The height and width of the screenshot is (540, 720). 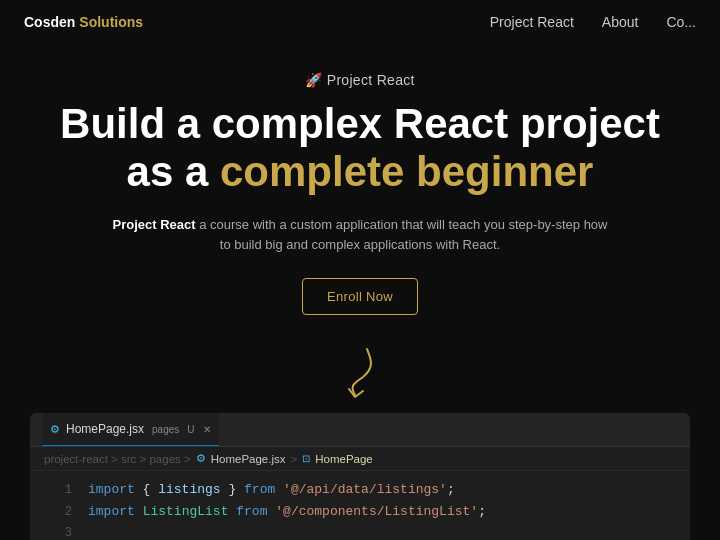 I want to click on token: }, so click(x=232, y=490).